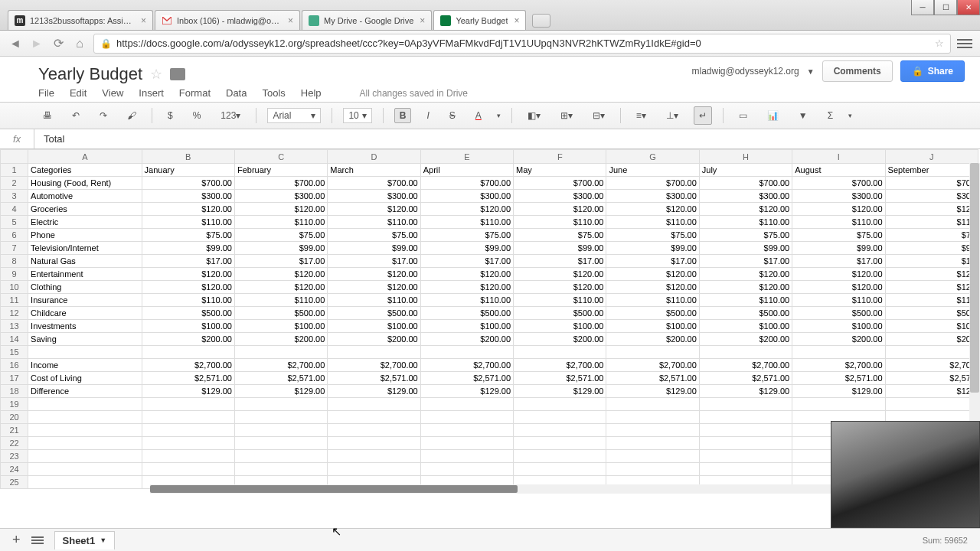 This screenshot has width=980, height=551. Describe the element at coordinates (188, 157) in the screenshot. I see `column-header: B` at that location.